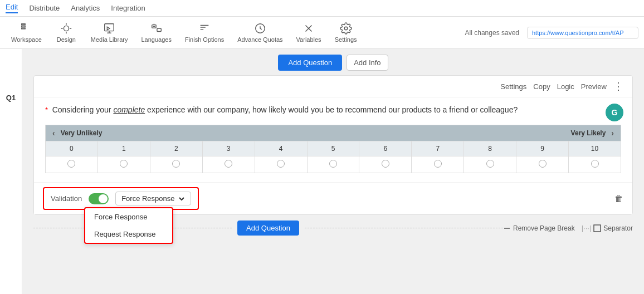 This screenshot has height=294, width=644. I want to click on question-text-underline: complete, so click(129, 110).